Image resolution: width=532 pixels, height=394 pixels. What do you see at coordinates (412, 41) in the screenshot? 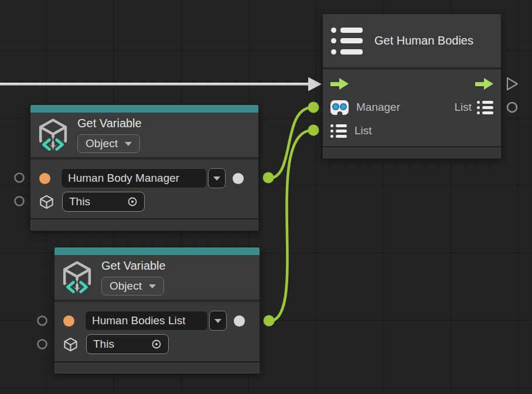
I see `node-header: Get Human Bodies` at bounding box center [412, 41].